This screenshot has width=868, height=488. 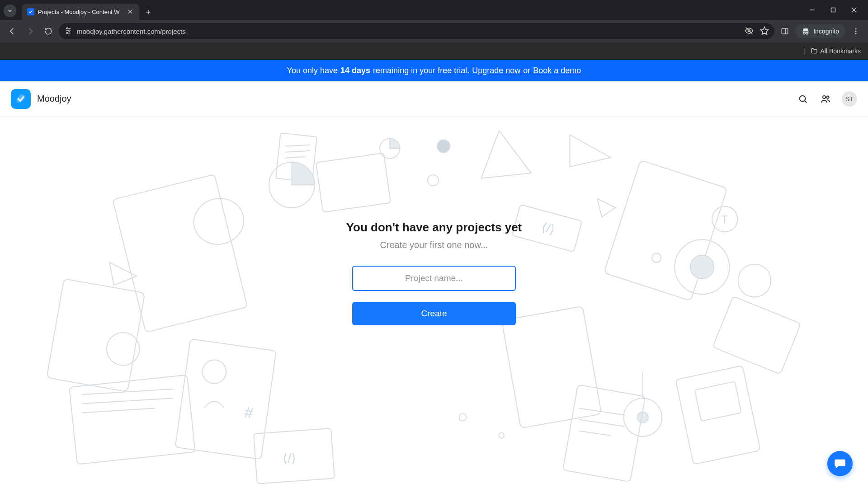 I want to click on address-bar: moodjoy.gathercontent.com/projects, so click(x=417, y=31).